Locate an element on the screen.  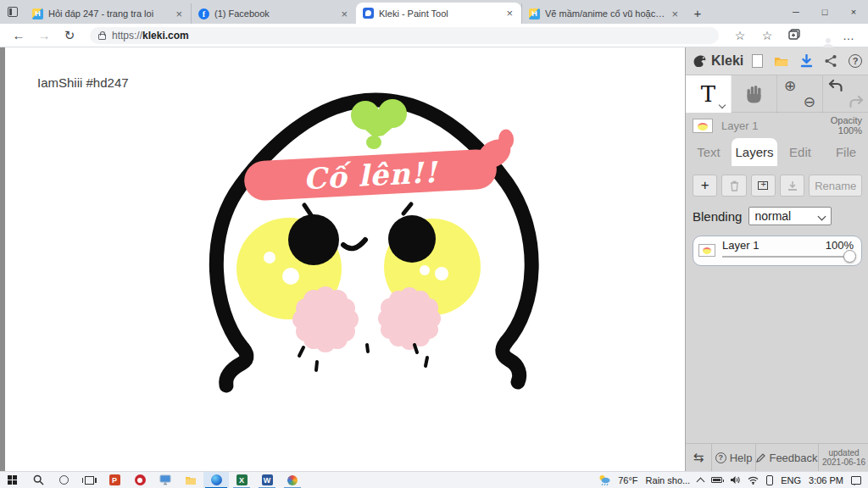
battery-icon is located at coordinates (717, 480).